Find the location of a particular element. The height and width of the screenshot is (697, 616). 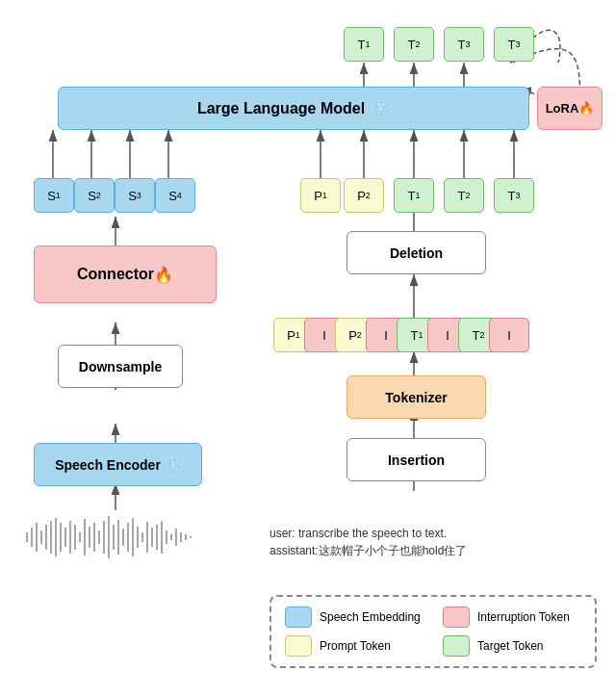

p2-token-top: P2 is located at coordinates (364, 195).